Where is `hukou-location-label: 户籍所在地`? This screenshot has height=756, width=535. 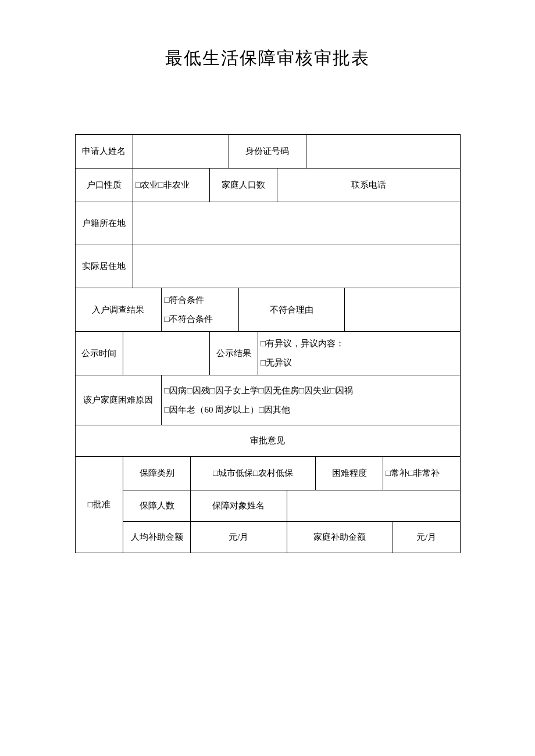 hukou-location-label: 户籍所在地 is located at coordinates (104, 224).